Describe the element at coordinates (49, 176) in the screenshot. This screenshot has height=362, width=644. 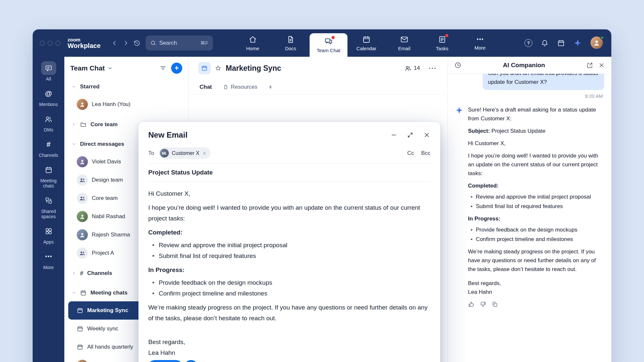
I see `rail-item-meeting-chats: Meeting chats` at that location.